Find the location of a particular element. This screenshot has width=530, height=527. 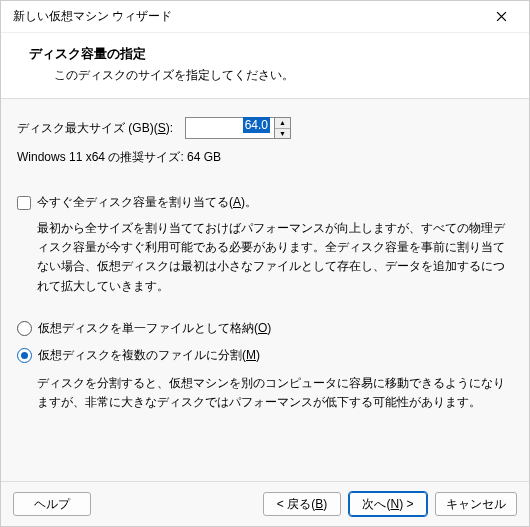

split-radio-group: 仮想ディスクを単一ファイルとして格納(O) 仮想ディスクを複数のファイルに分割(… is located at coordinates (265, 342).